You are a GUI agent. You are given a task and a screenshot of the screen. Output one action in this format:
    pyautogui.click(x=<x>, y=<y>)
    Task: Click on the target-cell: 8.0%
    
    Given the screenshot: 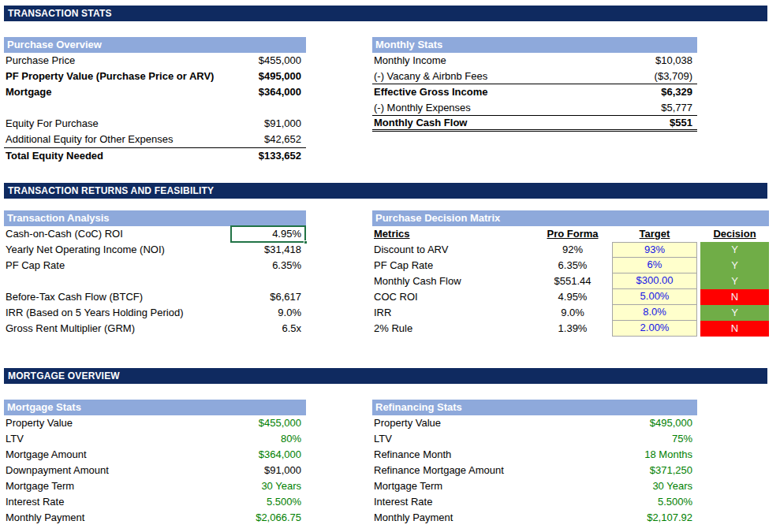 What is the action you would take?
    pyautogui.click(x=655, y=313)
    